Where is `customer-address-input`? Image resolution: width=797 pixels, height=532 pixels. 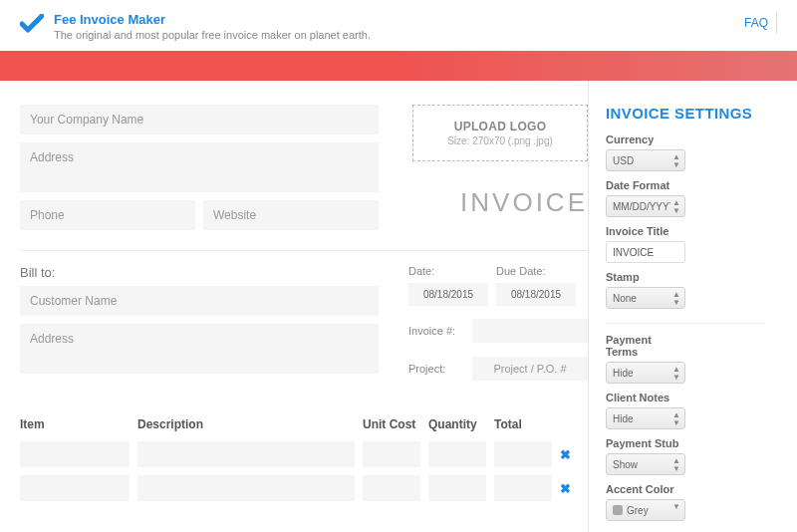 customer-address-input is located at coordinates (199, 349).